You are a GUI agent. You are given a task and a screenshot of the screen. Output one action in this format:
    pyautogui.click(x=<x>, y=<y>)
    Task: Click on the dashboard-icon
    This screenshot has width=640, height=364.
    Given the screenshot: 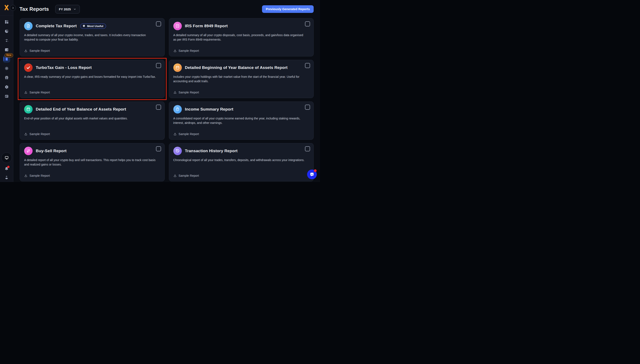 What is the action you would take?
    pyautogui.click(x=7, y=22)
    